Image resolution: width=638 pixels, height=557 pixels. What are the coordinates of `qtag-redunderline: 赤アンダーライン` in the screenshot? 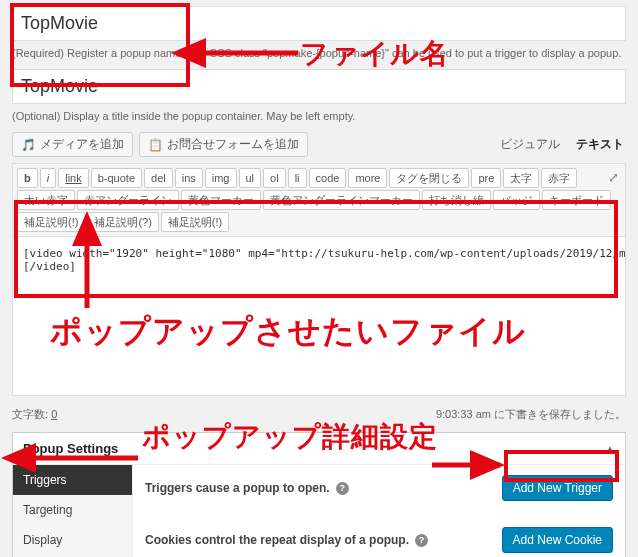 It's located at (128, 200).